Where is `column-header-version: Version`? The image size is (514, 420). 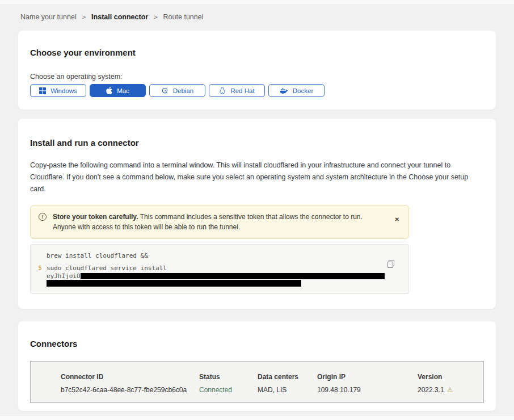
column-header-version: Version is located at coordinates (445, 377).